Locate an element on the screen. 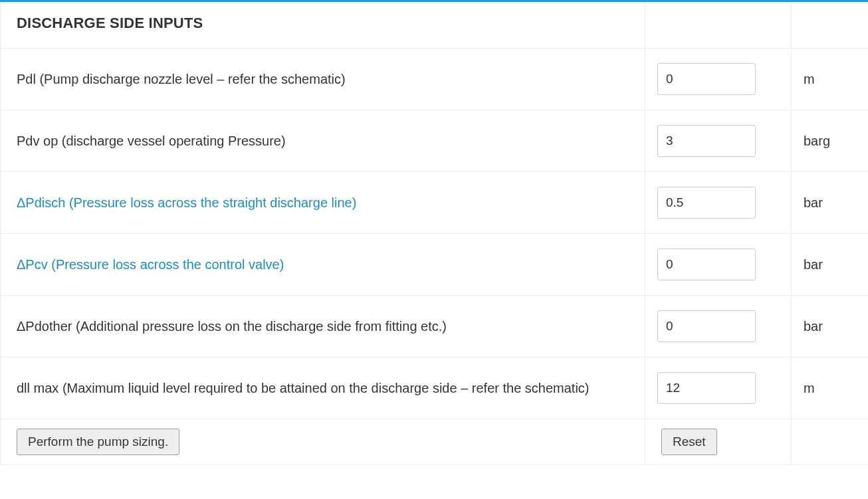 This screenshot has height=499, width=868. input-dpdother is located at coordinates (706, 326).